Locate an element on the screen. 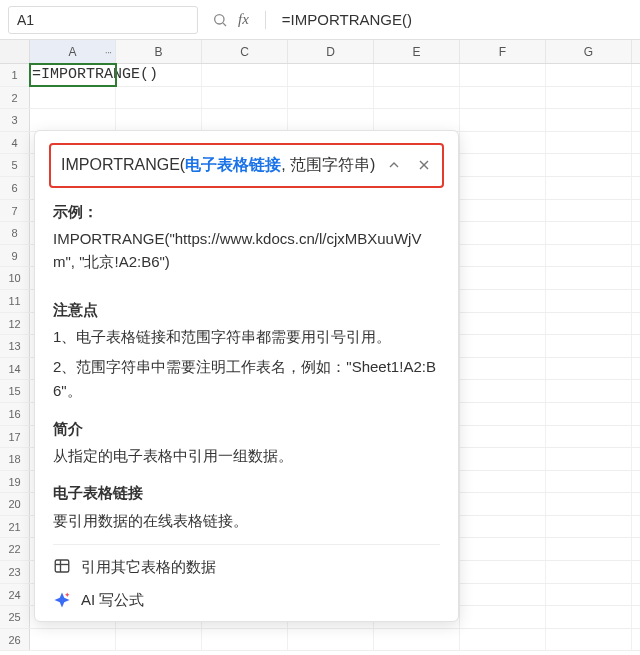 The height and width of the screenshot is (655, 640). row-header-3: 3 is located at coordinates (15, 120).